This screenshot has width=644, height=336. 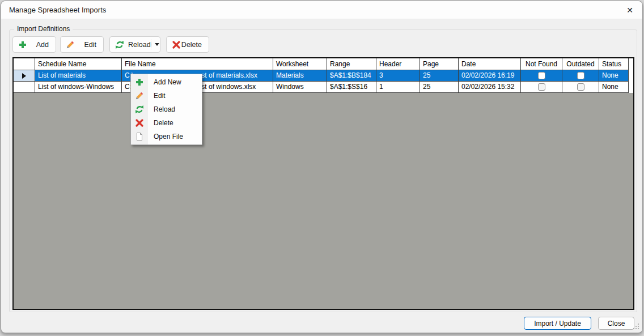 What do you see at coordinates (398, 87) in the screenshot?
I see `header-row-cell: 1` at bounding box center [398, 87].